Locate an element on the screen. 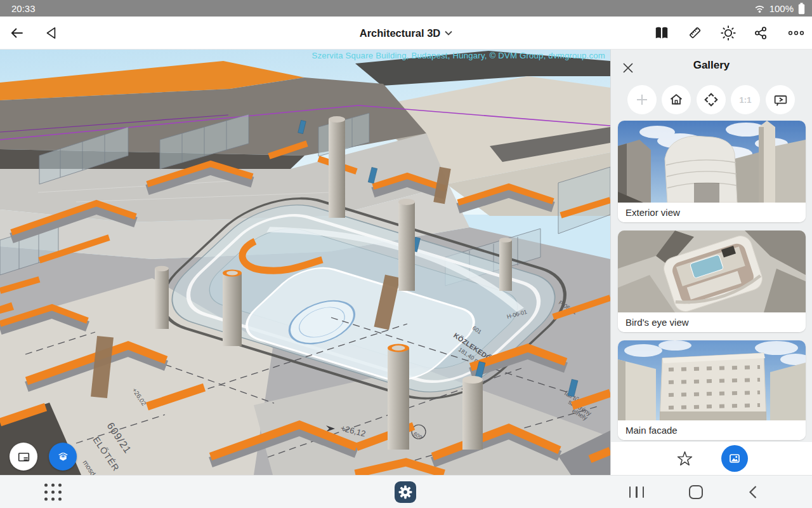 Image resolution: width=812 pixels, height=508 pixels. more-options-icon is located at coordinates (796, 33).